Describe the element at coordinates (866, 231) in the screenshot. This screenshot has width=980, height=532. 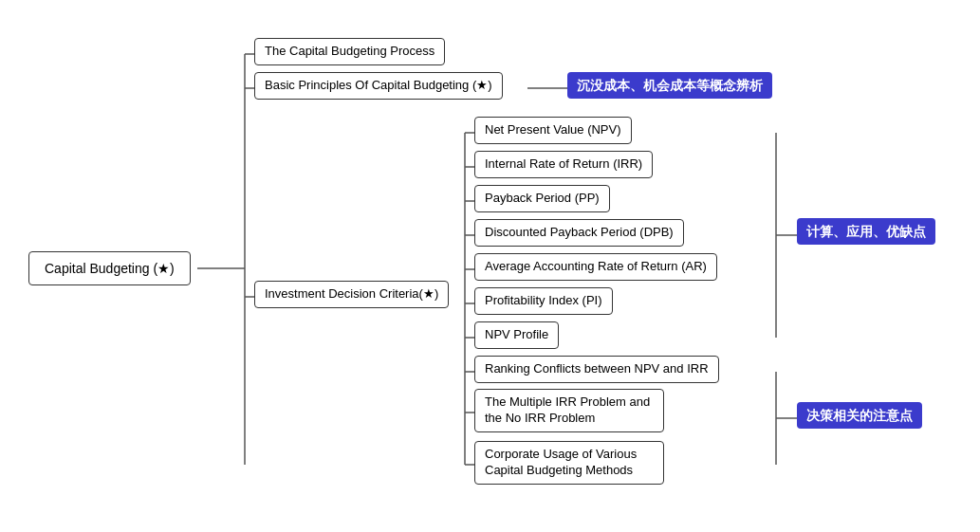
I see `n3-tag: 计算、应用、优缺点` at that location.